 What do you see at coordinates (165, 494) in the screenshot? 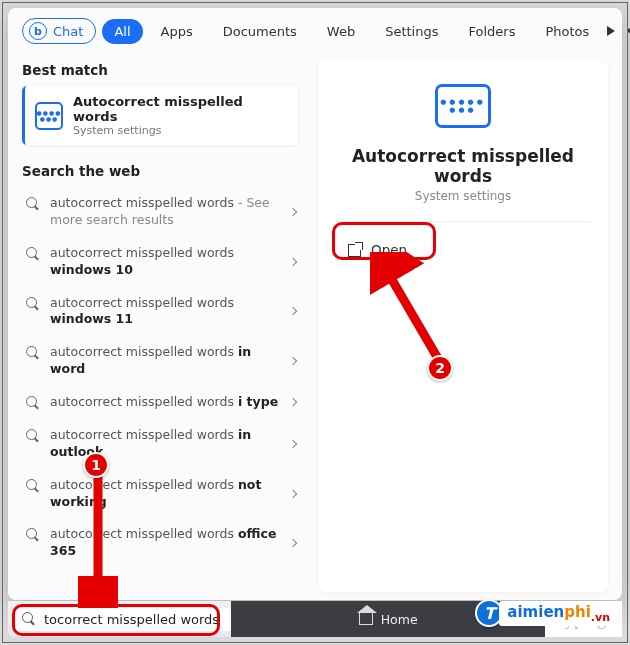
I see `web-result-text: autocorrect misspelled words not working` at bounding box center [165, 494].